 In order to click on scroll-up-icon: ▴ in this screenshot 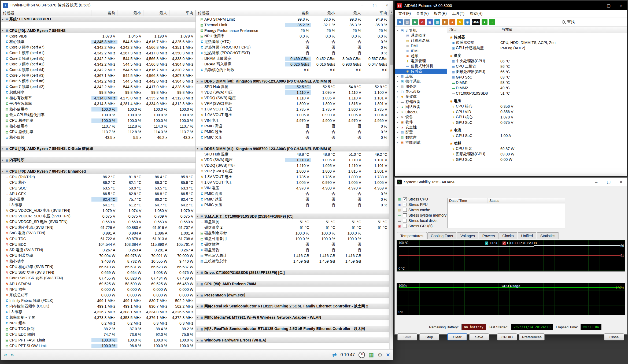, I will do `click(391, 12)`.